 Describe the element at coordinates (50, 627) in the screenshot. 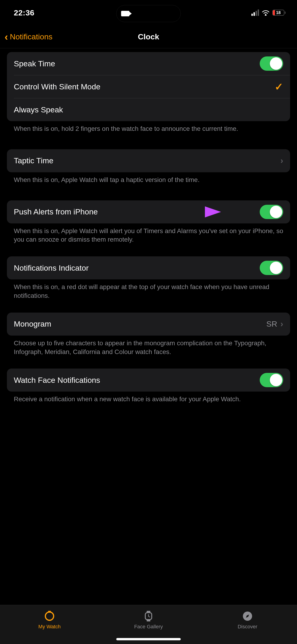

I see `tab-my-watch-label: My Watch` at that location.